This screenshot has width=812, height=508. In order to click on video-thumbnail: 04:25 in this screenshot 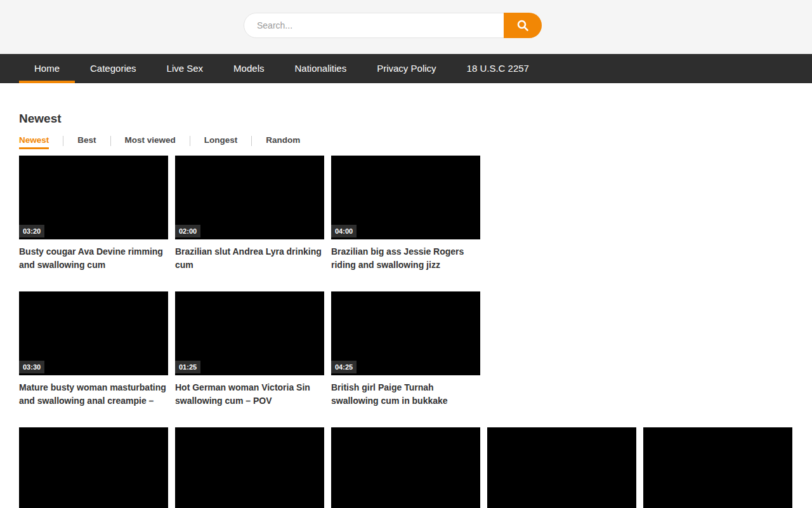, I will do `click(406, 333)`.